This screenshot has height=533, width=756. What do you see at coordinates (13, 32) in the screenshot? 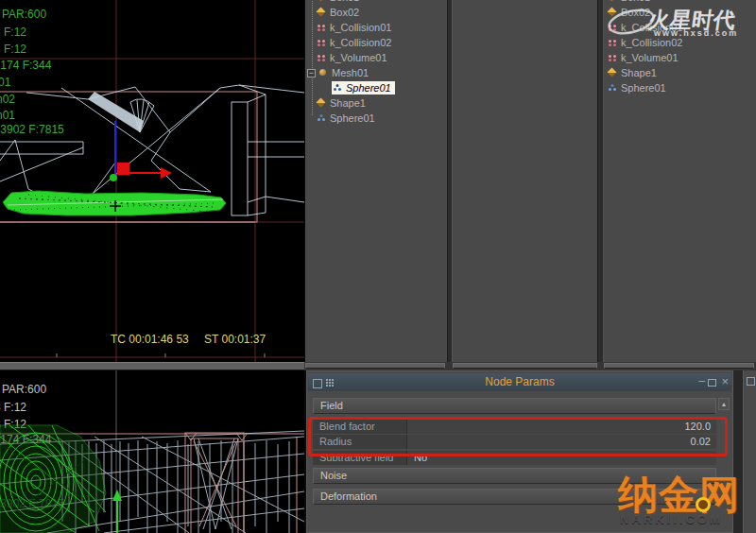
I see `viewport-stat-f1: 3 F:12` at bounding box center [13, 32].